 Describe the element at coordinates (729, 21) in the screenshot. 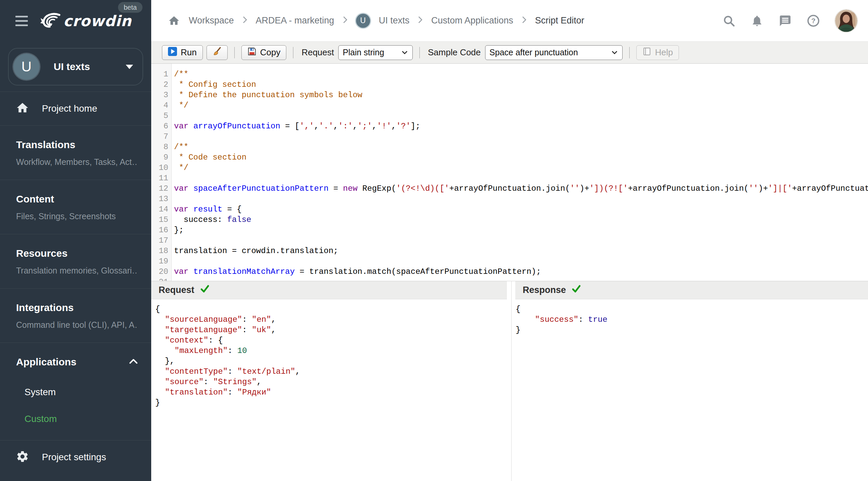

I see `search-icon` at that location.